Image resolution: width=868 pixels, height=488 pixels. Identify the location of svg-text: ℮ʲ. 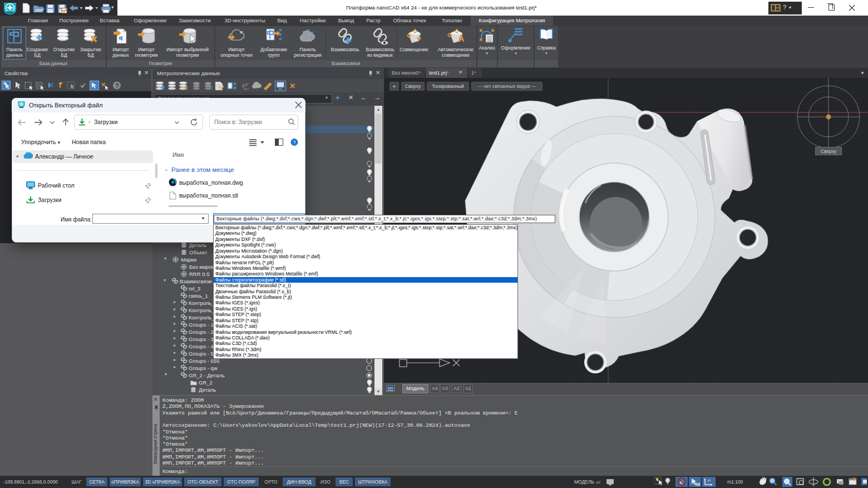
(599, 482).